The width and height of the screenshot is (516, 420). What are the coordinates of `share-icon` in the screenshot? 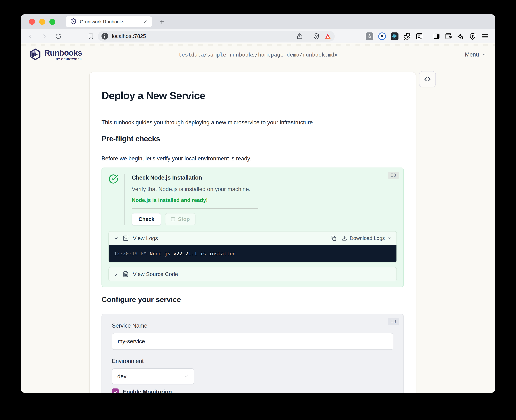 It's located at (300, 36).